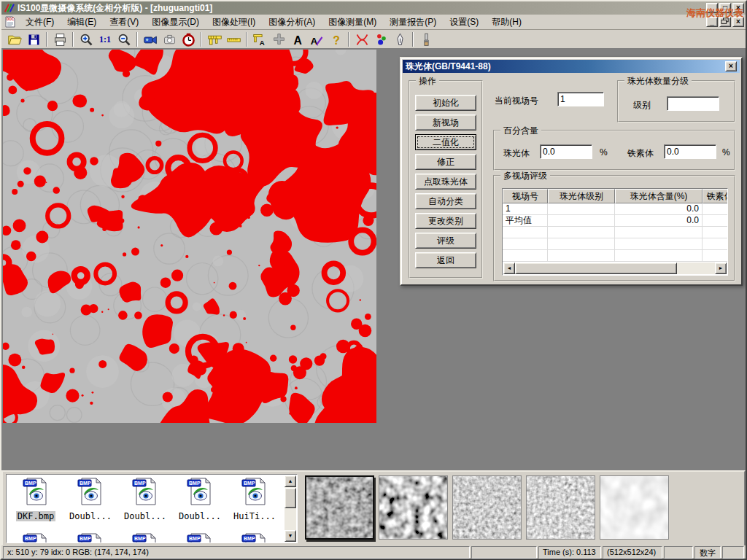  What do you see at coordinates (615, 209) in the screenshot?
I see `table-row: 10.0` at bounding box center [615, 209].